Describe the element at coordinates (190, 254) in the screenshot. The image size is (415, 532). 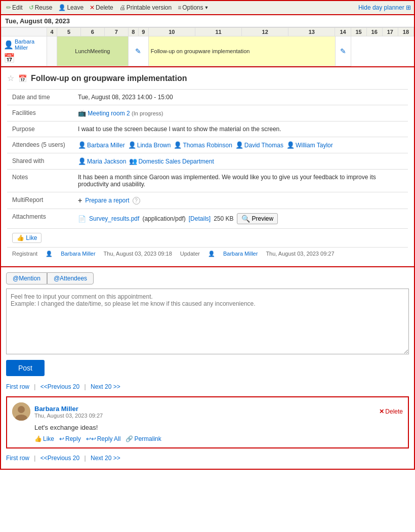
I see `updater-label: Updater` at that location.